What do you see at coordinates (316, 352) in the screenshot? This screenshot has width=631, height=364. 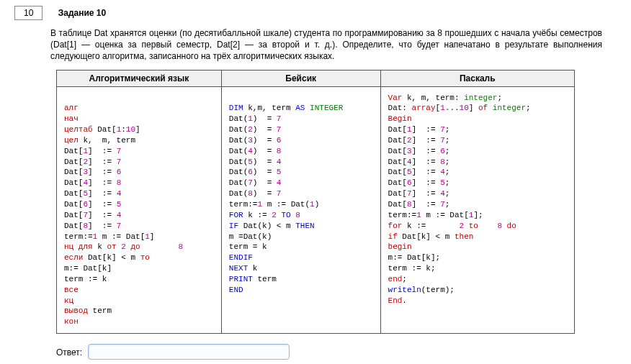 I see `answer-row: Ответ:` at bounding box center [316, 352].